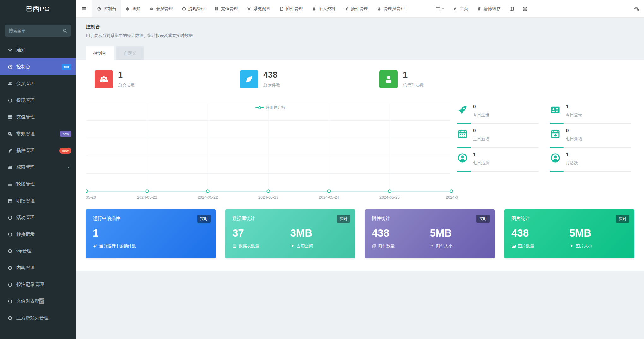  I want to click on stat-value: 0, so click(511, 131).